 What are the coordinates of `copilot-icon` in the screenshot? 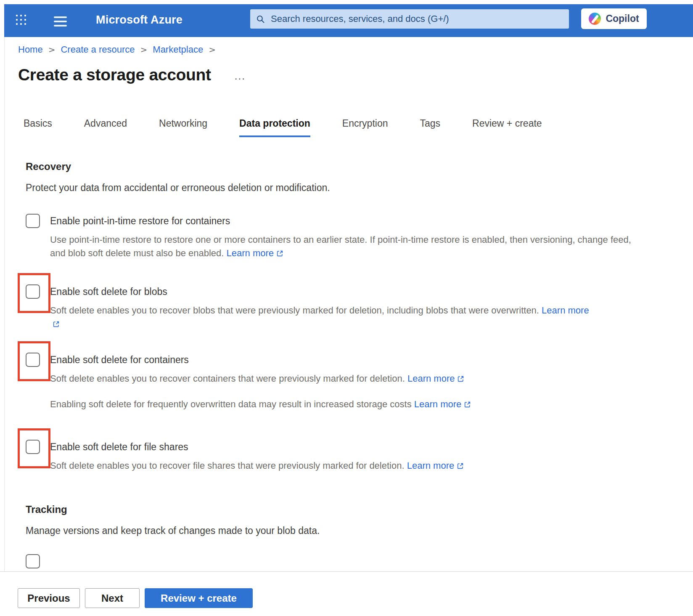 It's located at (595, 19).